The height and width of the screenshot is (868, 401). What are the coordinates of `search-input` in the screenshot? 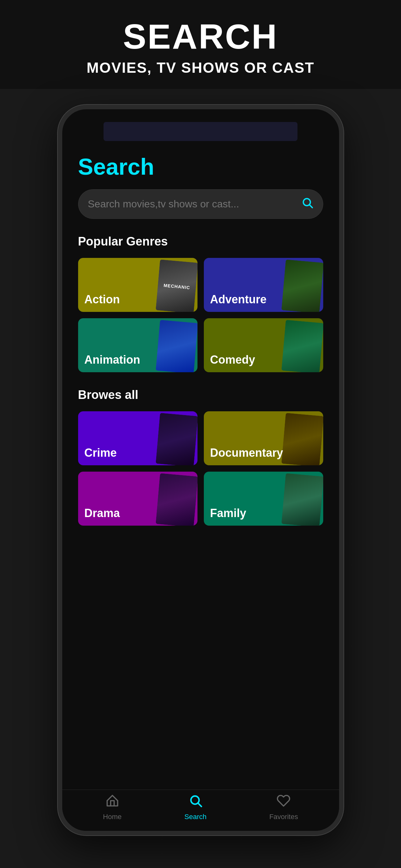 It's located at (195, 204).